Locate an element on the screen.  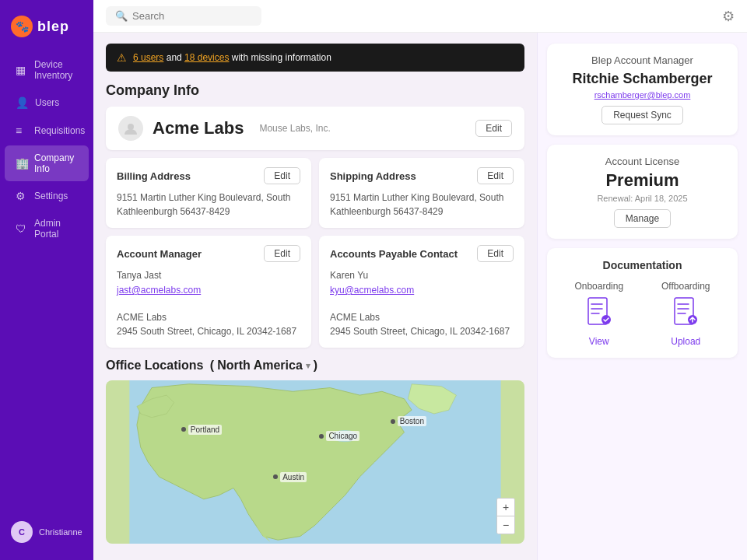
zoom-out-button: − is located at coordinates (506, 525).